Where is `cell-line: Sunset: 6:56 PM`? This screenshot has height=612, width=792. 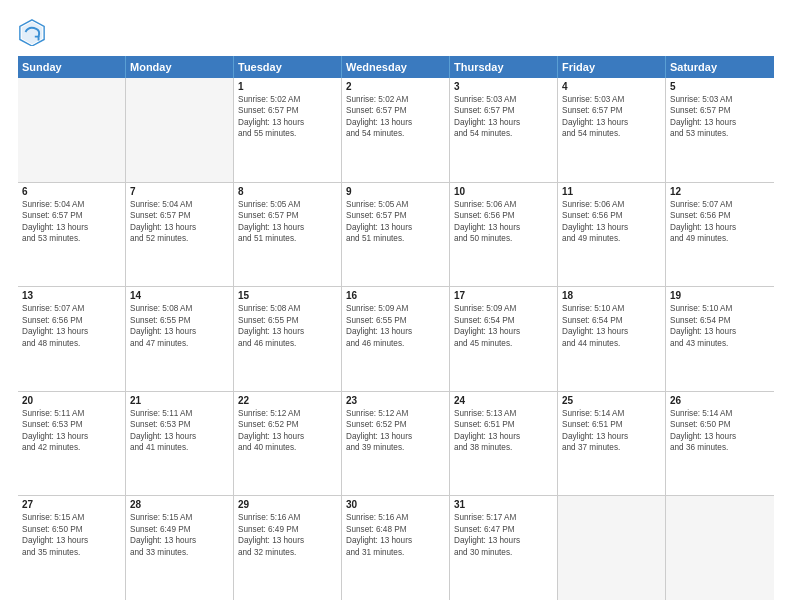
cell-line: Sunset: 6:56 PM is located at coordinates (72, 320).